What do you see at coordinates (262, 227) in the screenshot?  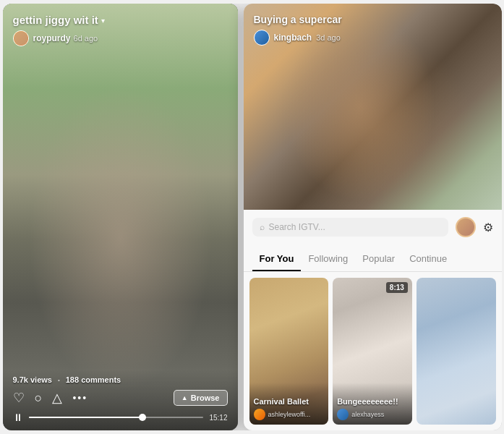 I see `search-icon: ⌕` at bounding box center [262, 227].